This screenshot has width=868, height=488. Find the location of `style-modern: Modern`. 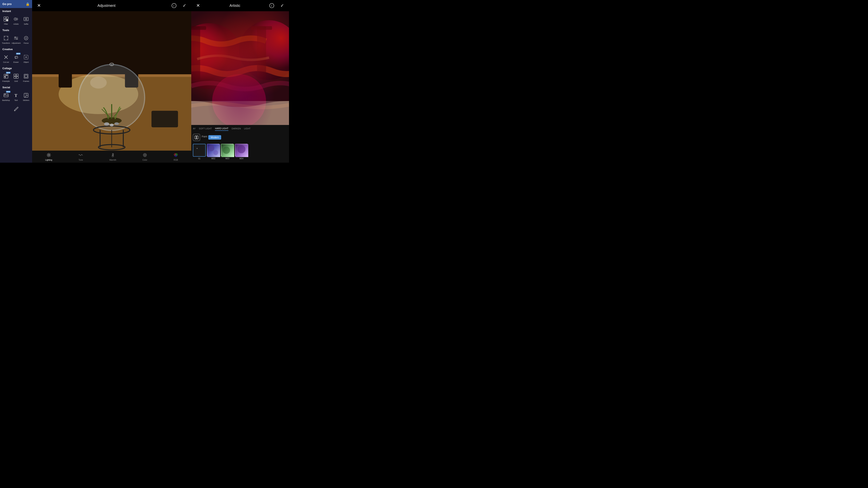

style-modern: Modern is located at coordinates (215, 137).